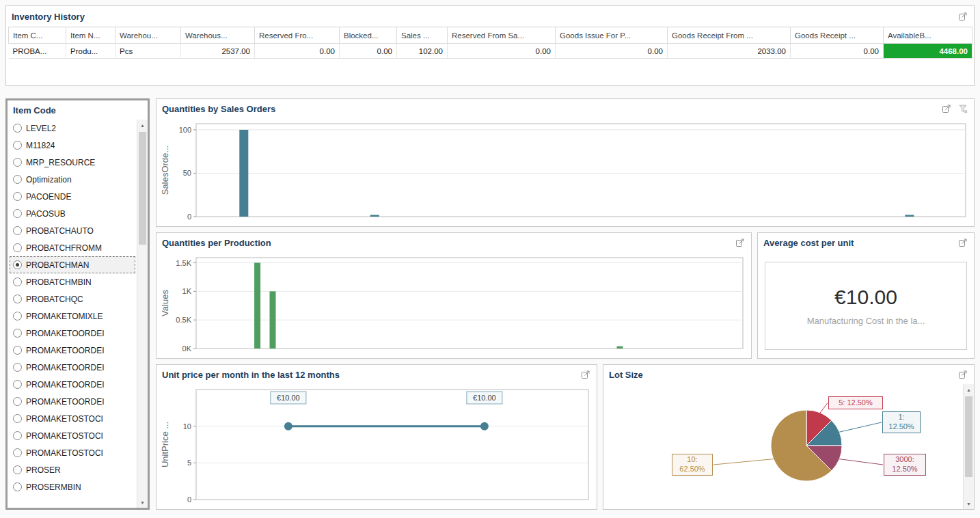 This screenshot has height=518, width=980. Describe the element at coordinates (837, 36) in the screenshot. I see `column-header: Goods Receipt ...` at that location.